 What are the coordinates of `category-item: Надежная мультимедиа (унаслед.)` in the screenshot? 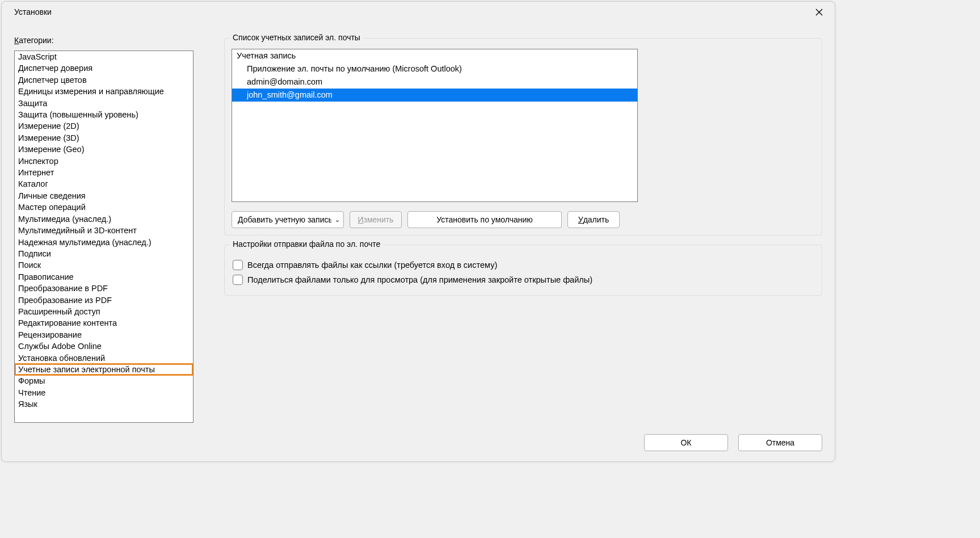 It's located at (104, 242).